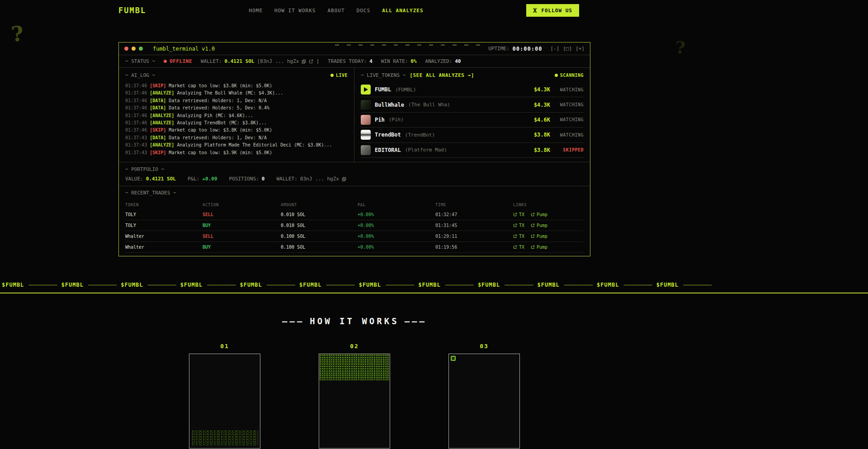 The height and width of the screenshot is (449, 868). Describe the element at coordinates (354, 221) in the screenshot. I see `recent-trades-panel: ~ RECENT_TRADES ~ TOKEN ACTION AMOUNT P&…` at that location.